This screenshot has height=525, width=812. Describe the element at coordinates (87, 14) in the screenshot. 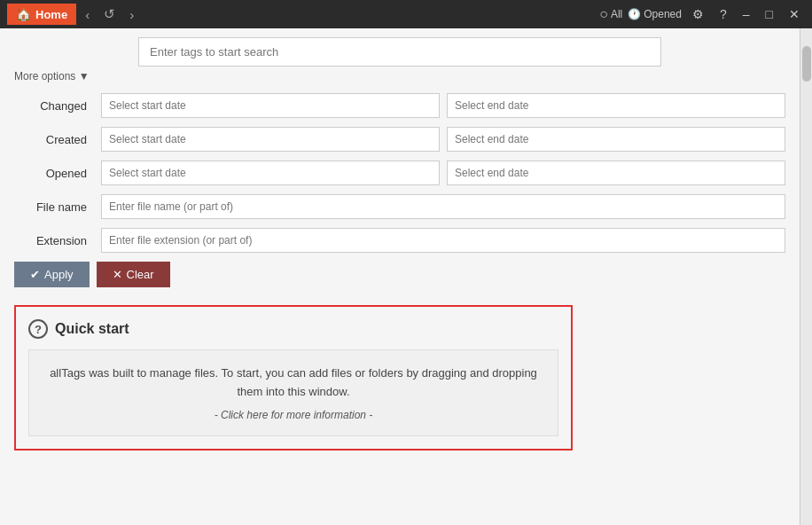

I see `back-button: ‹` at that location.